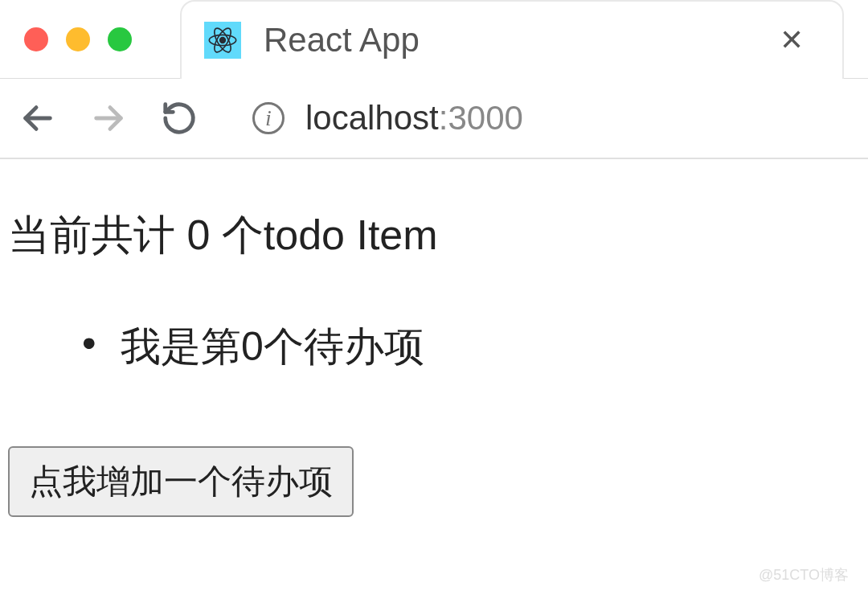  What do you see at coordinates (78, 39) in the screenshot?
I see `window-controls` at bounding box center [78, 39].